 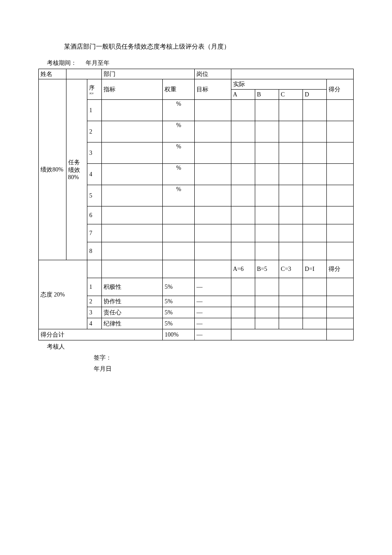 I want to click on indicator-header: 指标, so click(x=132, y=90).